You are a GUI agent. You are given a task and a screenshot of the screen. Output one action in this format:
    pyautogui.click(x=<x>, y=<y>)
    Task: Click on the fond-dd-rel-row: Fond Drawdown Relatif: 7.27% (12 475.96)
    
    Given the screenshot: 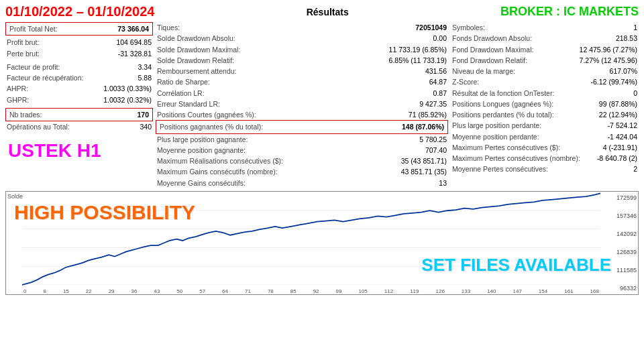 What is the action you would take?
    pyautogui.click(x=545, y=60)
    